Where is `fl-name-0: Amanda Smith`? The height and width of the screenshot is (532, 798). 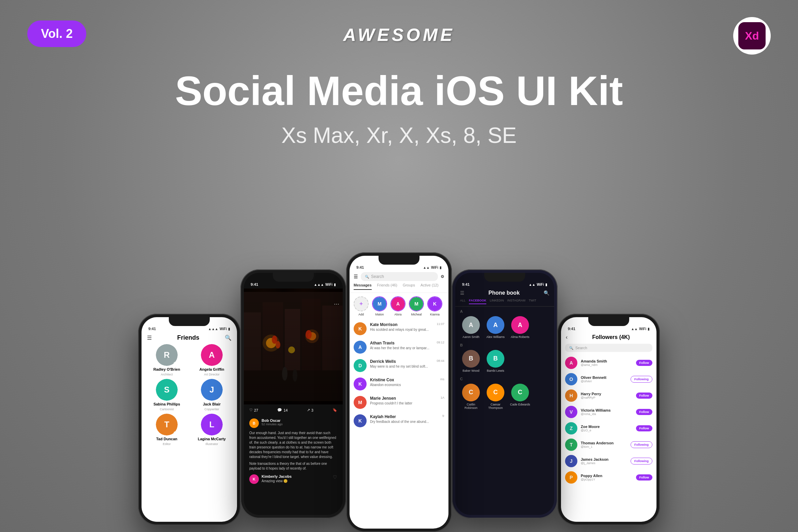
fl-name-0: Amanda Smith is located at coordinates (607, 361).